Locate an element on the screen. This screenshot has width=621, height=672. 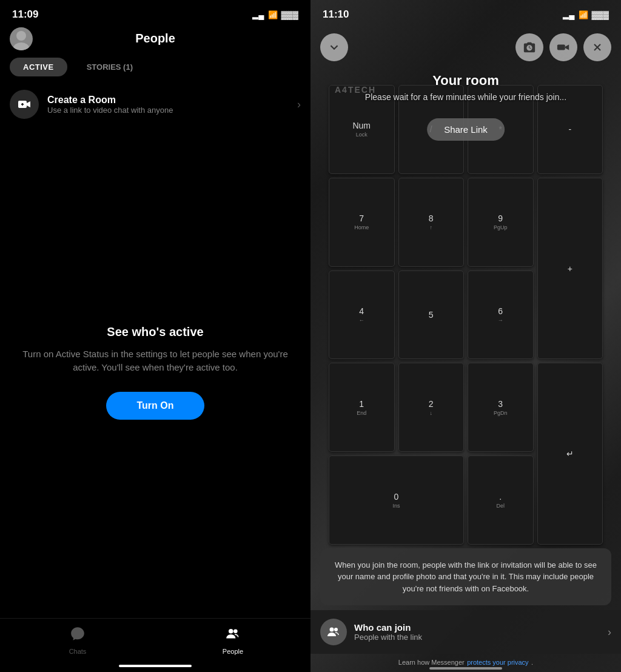
room-title-area: Your room Please wait for a few minutes … is located at coordinates (466, 87).